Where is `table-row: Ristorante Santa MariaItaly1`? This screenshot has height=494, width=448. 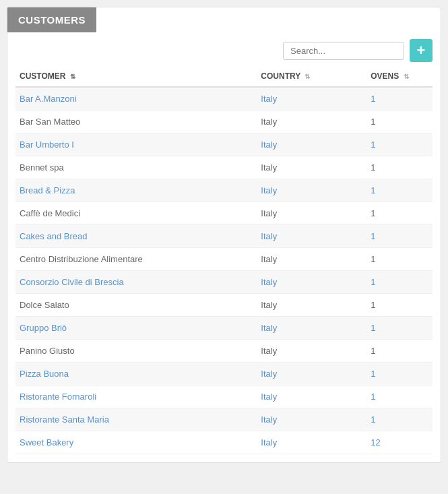 table-row: Ristorante Santa MariaItaly1 is located at coordinates (224, 420).